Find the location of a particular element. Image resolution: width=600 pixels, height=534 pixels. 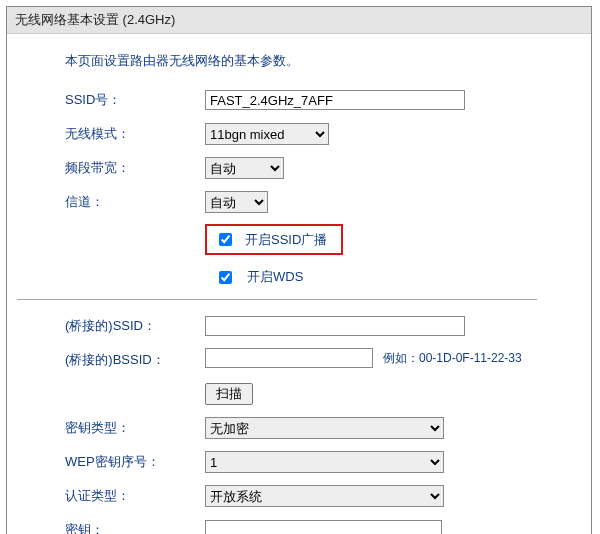

wds-checkbox is located at coordinates (226, 278).